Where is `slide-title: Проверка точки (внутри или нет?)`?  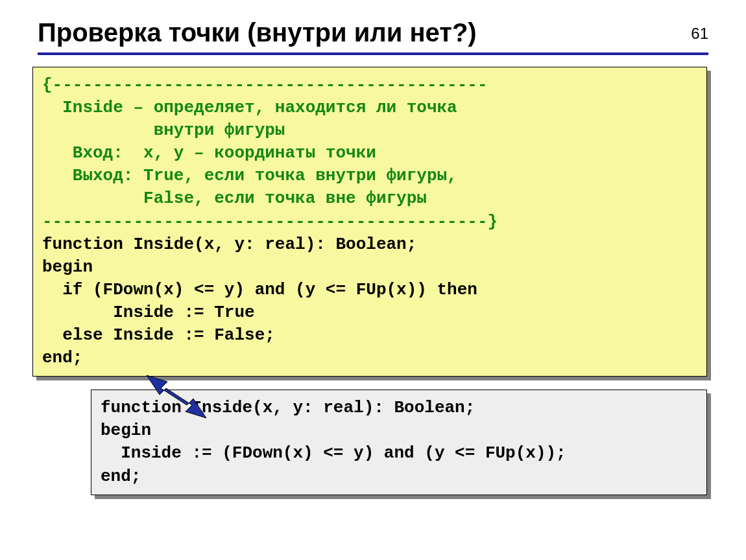
slide-title: Проверка точки (внутри или нет?) is located at coordinates (373, 32).